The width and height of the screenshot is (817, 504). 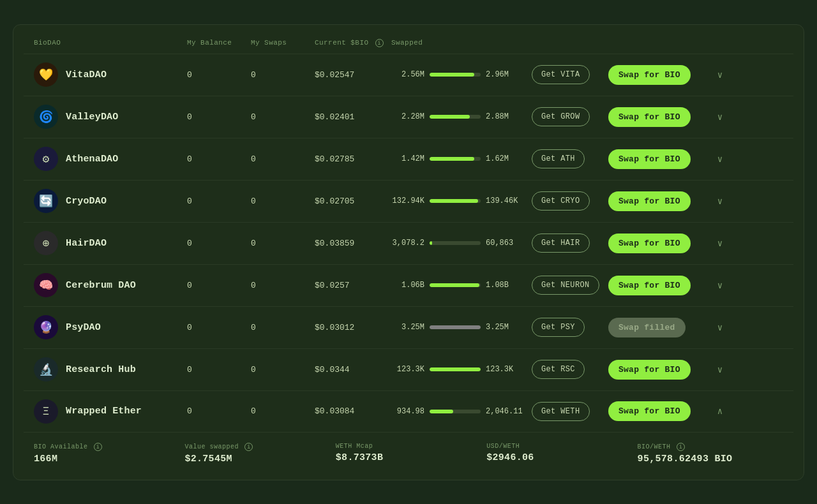 What do you see at coordinates (710, 459) in the screenshot?
I see `footer-bio-weth-value: 95,578.62493 BIO` at bounding box center [710, 459].